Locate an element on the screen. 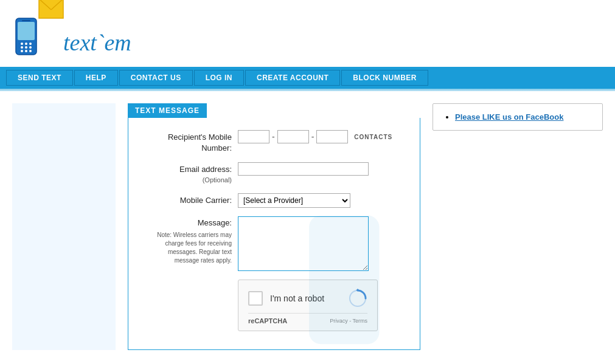  nav-contact-us: CONTACT US is located at coordinates (156, 78).